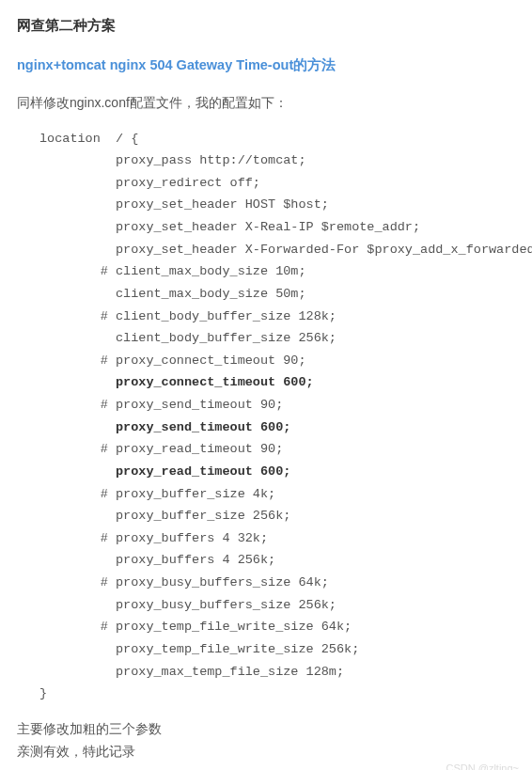 The height and width of the screenshot is (770, 532). Describe the element at coordinates (266, 103) in the screenshot. I see `intro-text: 同样修改nginx.conf配置文件，我的配置如下：` at that location.